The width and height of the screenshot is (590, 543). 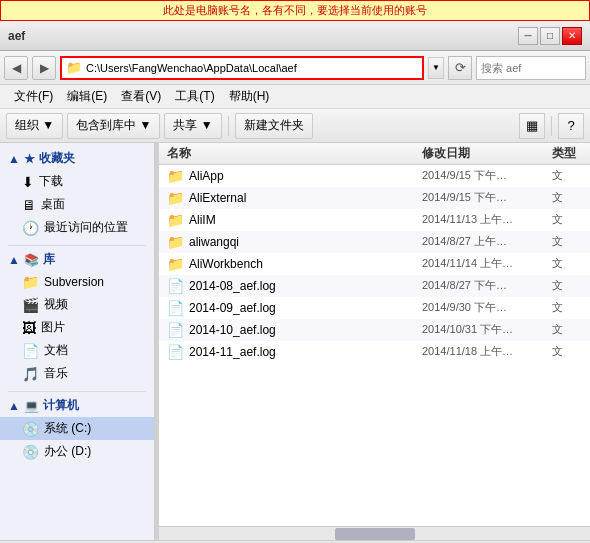 I want to click on title-text: aef, so click(x=16, y=36).